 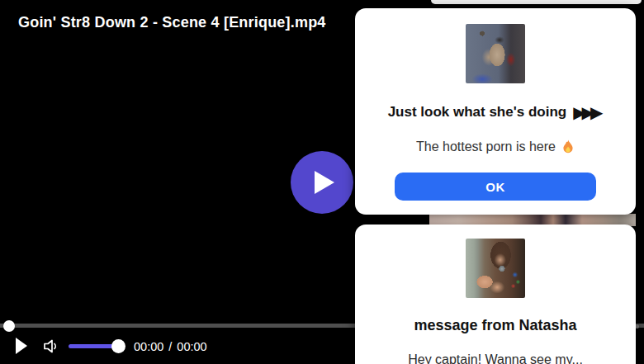 What do you see at coordinates (495, 325) in the screenshot?
I see `popup-heading-text: message from Natasha` at bounding box center [495, 325].